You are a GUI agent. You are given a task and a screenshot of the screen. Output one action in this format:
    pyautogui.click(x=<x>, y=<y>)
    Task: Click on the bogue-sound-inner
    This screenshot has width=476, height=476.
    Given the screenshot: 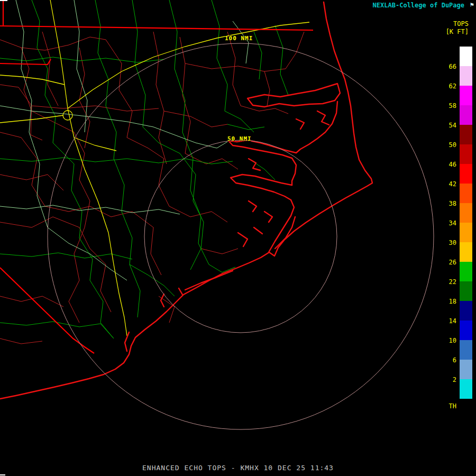 What is the action you would take?
    pyautogui.click(x=209, y=280)
    